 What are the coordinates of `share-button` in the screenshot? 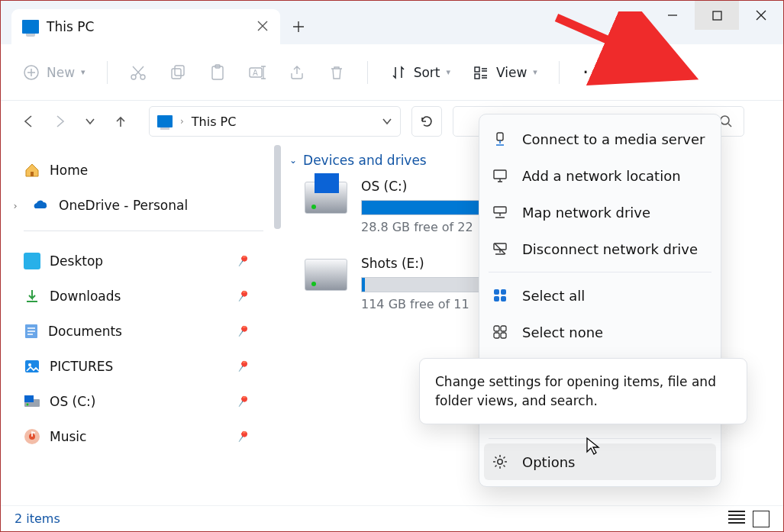 It's located at (297, 73).